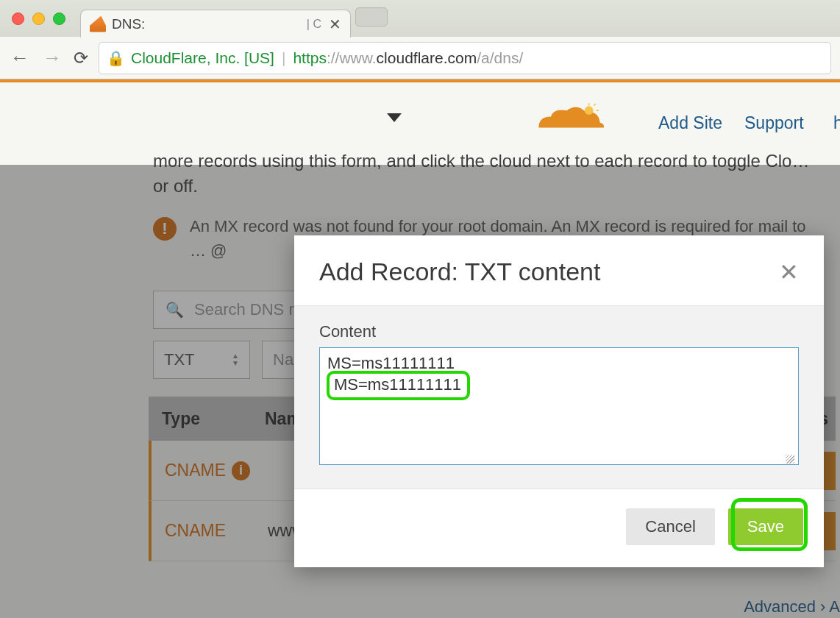 Image resolution: width=840 pixels, height=618 pixels. Describe the element at coordinates (394, 118) in the screenshot. I see `dropdown-caret-icon` at that location.